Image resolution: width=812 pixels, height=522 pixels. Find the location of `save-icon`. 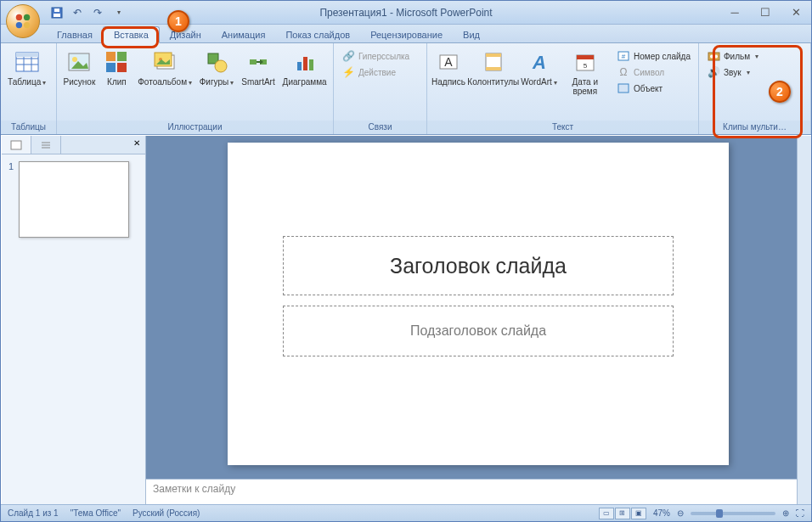

save-icon is located at coordinates (57, 13).